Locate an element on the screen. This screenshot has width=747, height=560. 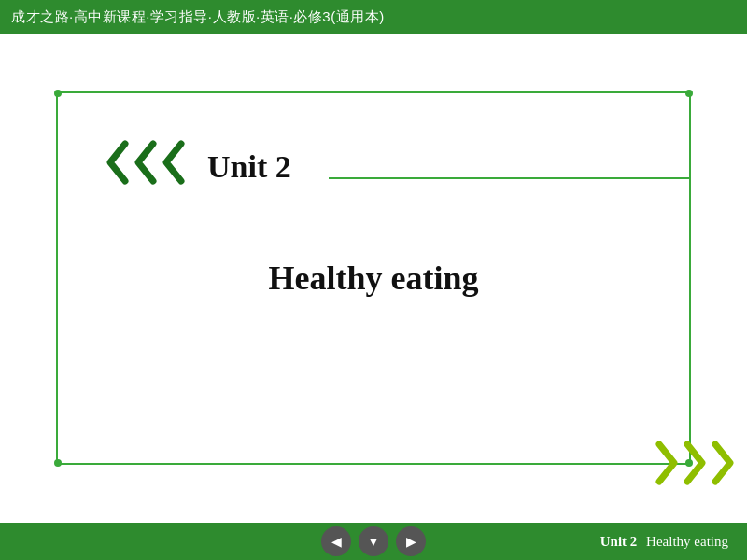
corner-dot-tr is located at coordinates (689, 93).